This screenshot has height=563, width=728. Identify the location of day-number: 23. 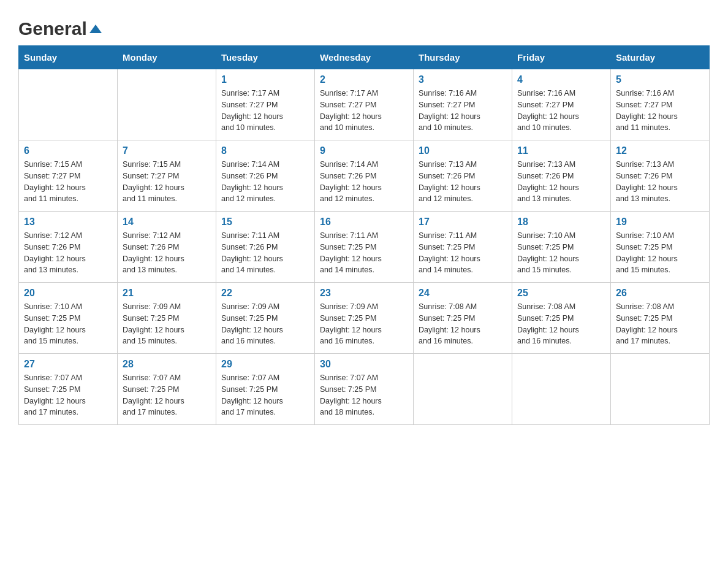
(364, 293).